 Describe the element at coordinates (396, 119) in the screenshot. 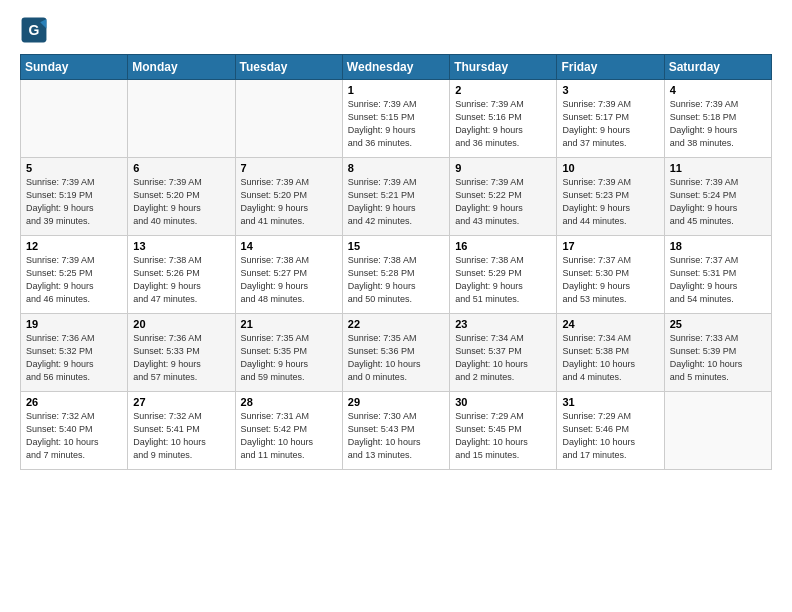

I see `week-row-1: 1Sunrise: 7:39 AM Sunset: 5:15 PM Daylig…` at that location.